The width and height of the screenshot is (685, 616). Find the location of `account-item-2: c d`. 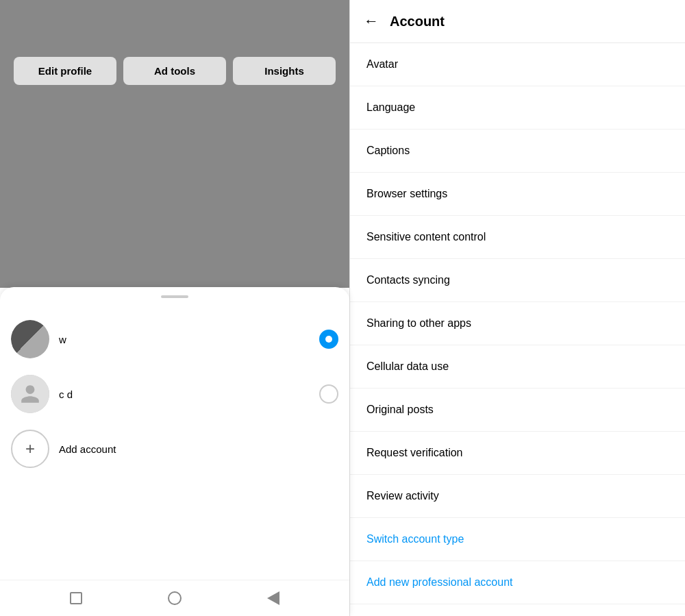

account-item-2: c d is located at coordinates (175, 394).